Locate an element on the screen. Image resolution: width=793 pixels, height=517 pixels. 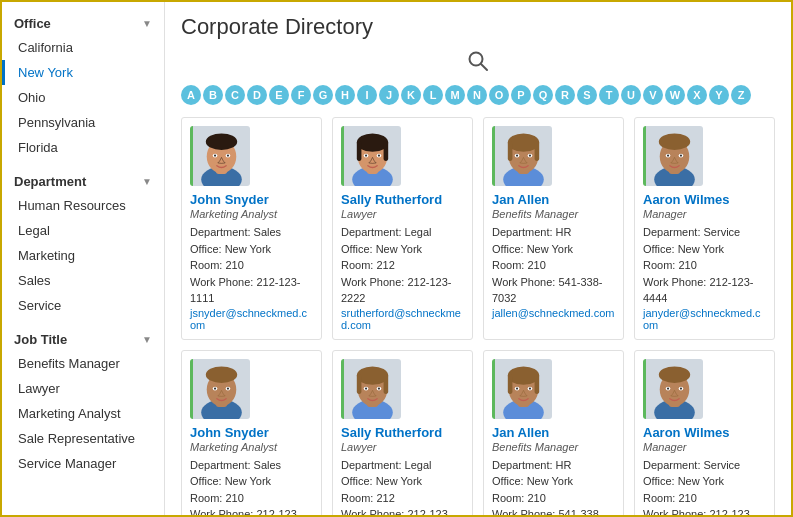
employee-card: Aaron WilmesManagerDeparment: ServiceOff… is located at coordinates (704, 433).